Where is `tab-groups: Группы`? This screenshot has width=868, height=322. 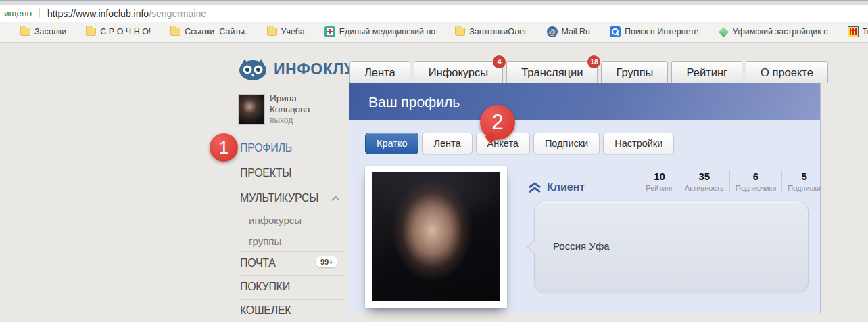
tab-groups: Группы is located at coordinates (634, 72).